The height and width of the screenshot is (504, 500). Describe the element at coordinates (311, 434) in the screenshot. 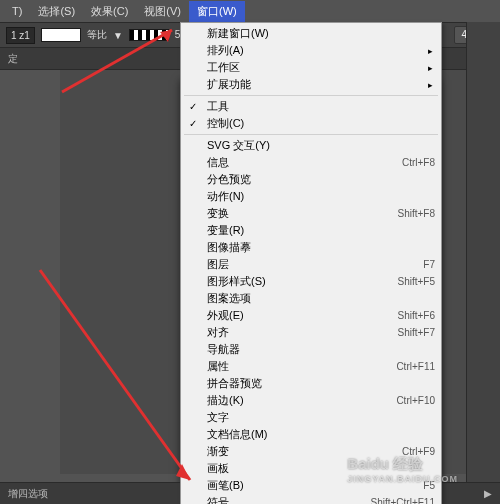

I see `menu-item-25: 文档信息(M)` at that location.